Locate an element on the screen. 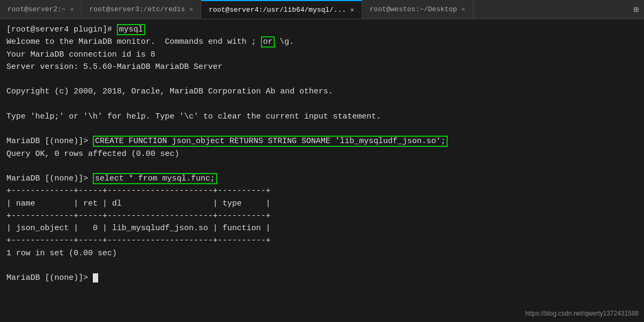 This screenshot has width=644, height=322. tab-server2-label: root@server2:~ is located at coordinates (36, 10).